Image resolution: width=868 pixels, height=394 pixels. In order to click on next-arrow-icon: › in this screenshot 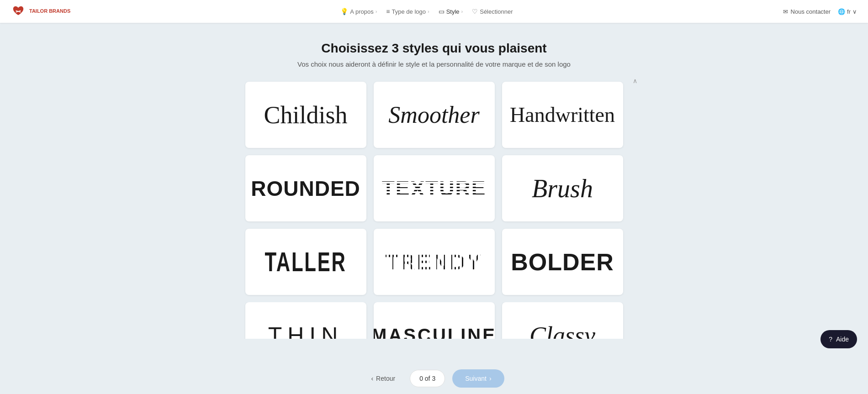, I will do `click(491, 378)`.